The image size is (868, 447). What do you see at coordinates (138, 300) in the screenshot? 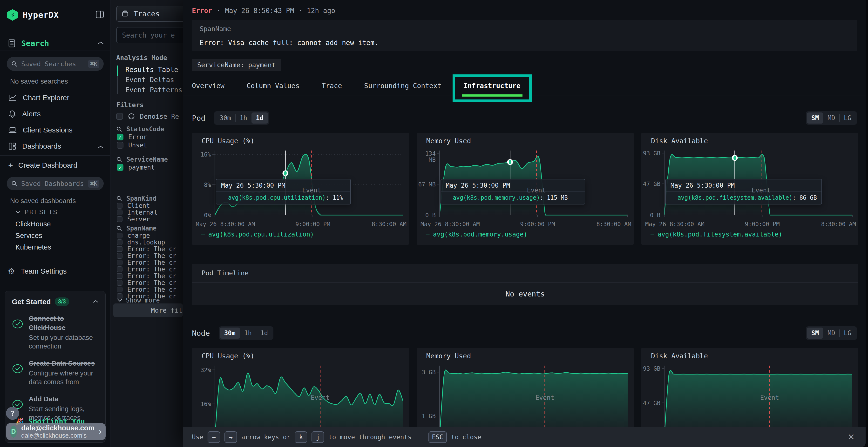
I see `show-more-toggle: Show more` at bounding box center [138, 300].